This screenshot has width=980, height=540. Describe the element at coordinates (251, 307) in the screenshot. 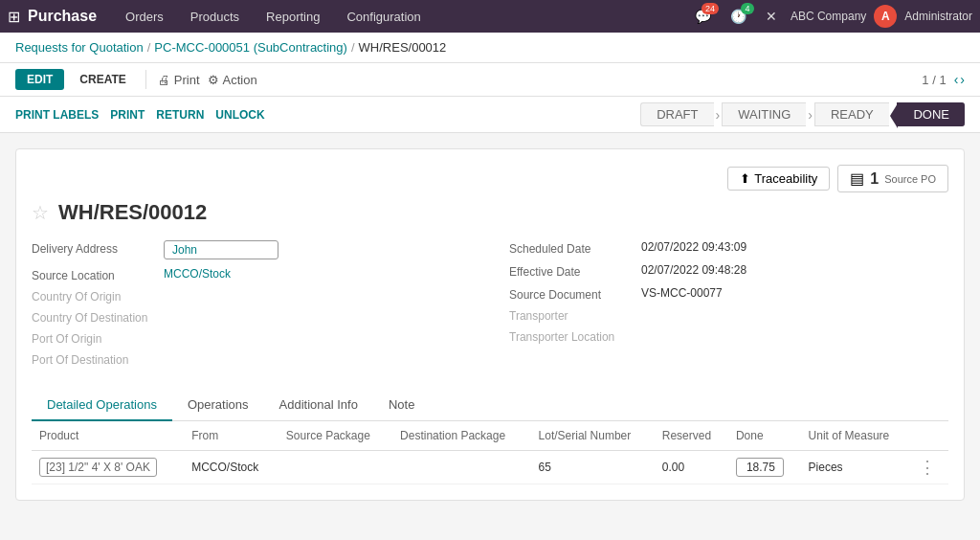

I see `form-left-col: Delivery Address John Source Location MC…` at that location.